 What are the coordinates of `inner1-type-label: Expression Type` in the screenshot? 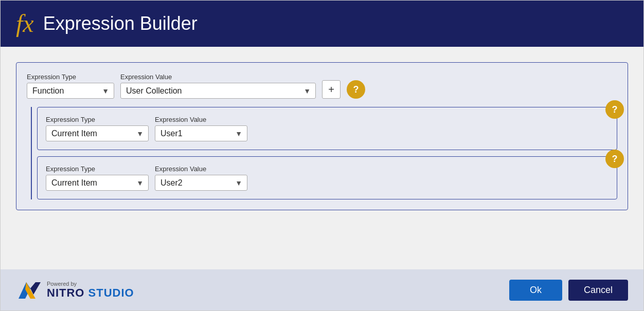 It's located at (97, 119).